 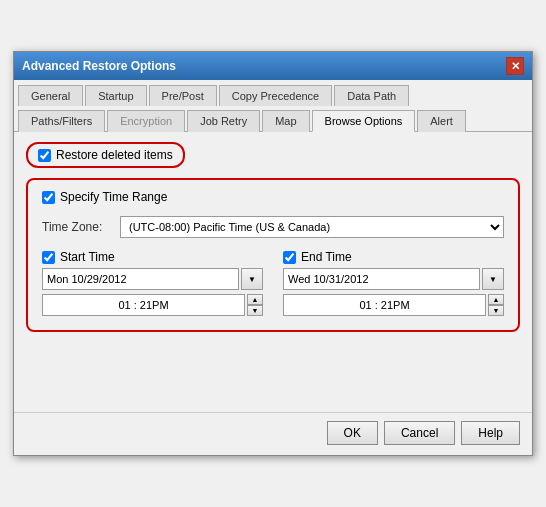 What do you see at coordinates (273, 66) in the screenshot?
I see `title-bar: Advanced Restore Options ✕` at bounding box center [273, 66].